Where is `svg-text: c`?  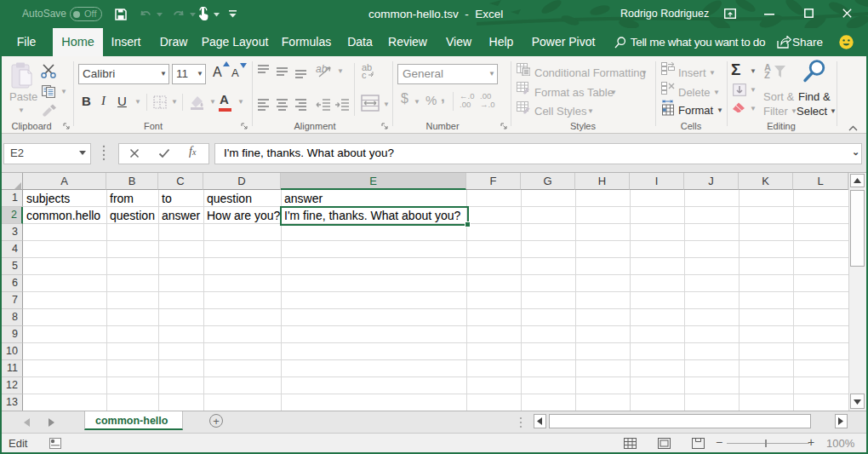 svg-text: c is located at coordinates (364, 75).